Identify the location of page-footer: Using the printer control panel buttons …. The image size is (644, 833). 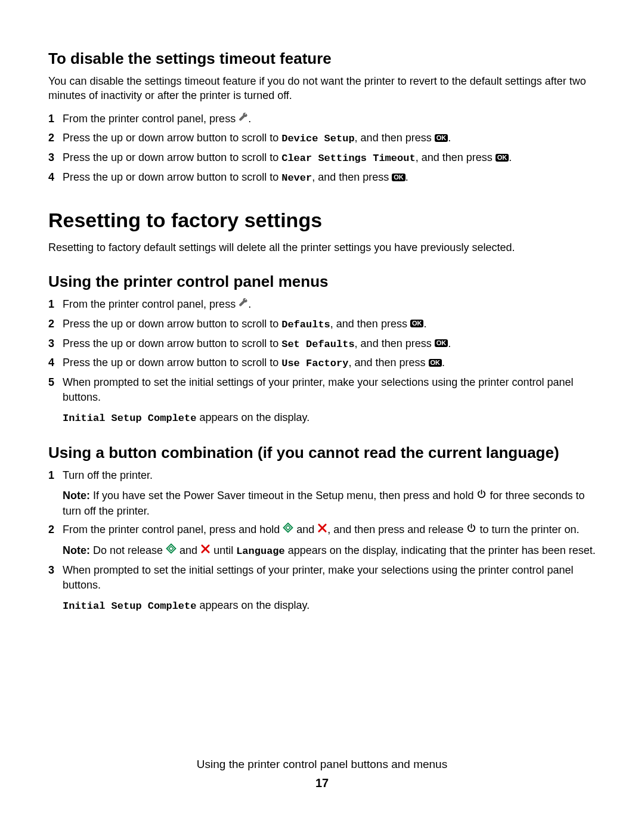
(322, 774).